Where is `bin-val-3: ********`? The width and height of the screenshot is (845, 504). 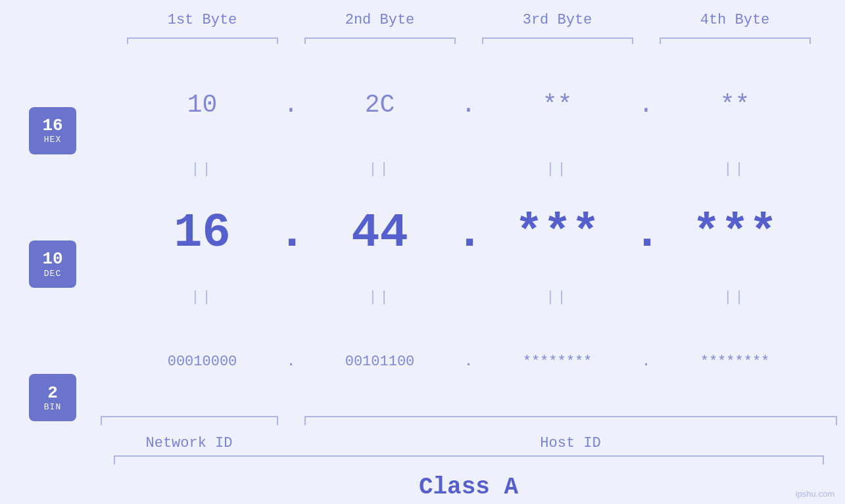
bin-val-3: ******** is located at coordinates (558, 361).